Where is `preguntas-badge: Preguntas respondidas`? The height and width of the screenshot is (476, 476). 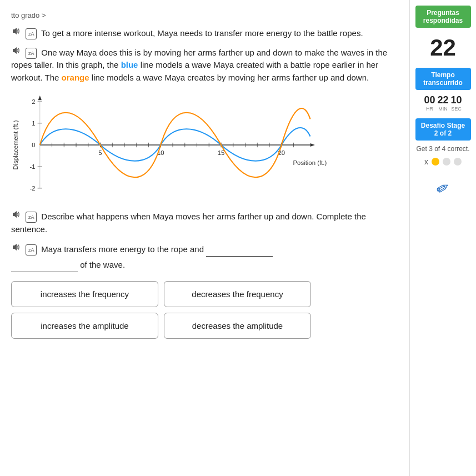 preguntas-badge: Preguntas respondidas is located at coordinates (443, 17).